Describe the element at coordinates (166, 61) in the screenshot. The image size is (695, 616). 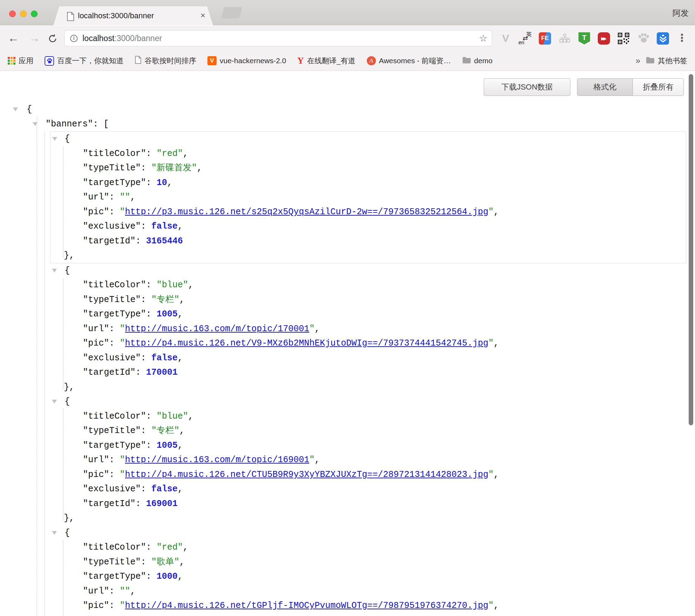
I see `bookmark-google-sort: 谷歌按时间排序` at that location.